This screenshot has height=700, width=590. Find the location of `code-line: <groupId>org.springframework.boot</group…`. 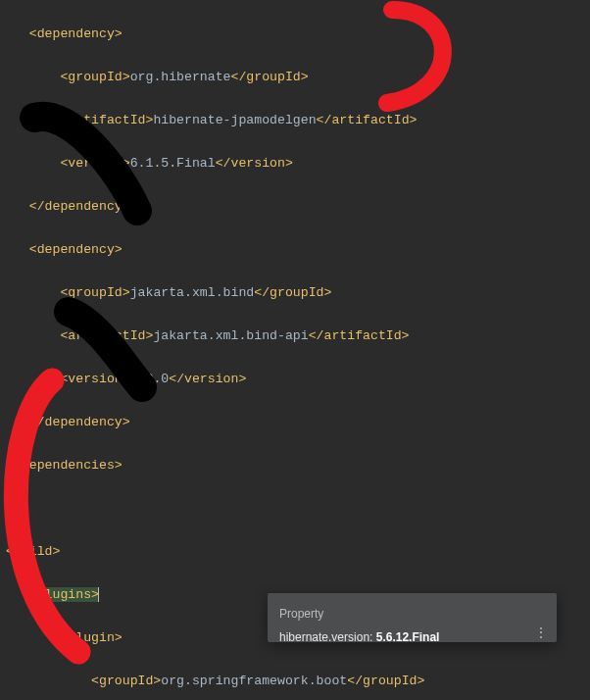

code-line: <groupId>org.springframework.boot</group… is located at coordinates (298, 681).